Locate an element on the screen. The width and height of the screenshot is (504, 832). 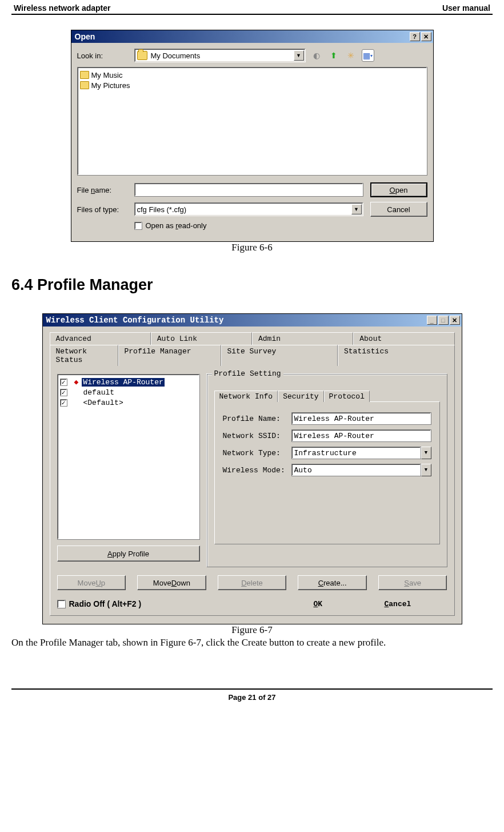
profile-item: ✓ ◆ Wireless AP-Router is located at coordinates (129, 382).